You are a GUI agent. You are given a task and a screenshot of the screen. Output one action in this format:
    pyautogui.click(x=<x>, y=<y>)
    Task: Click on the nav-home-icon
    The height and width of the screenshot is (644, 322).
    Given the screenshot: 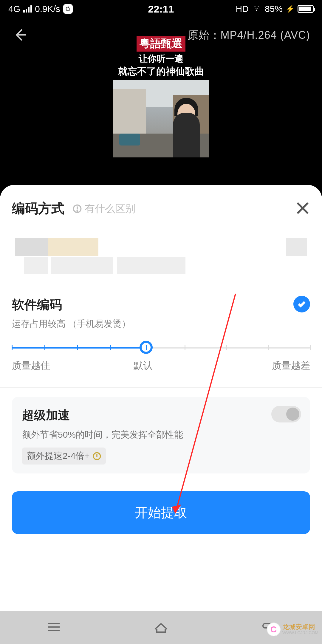 What is the action you would take?
    pyautogui.click(x=161, y=628)
    